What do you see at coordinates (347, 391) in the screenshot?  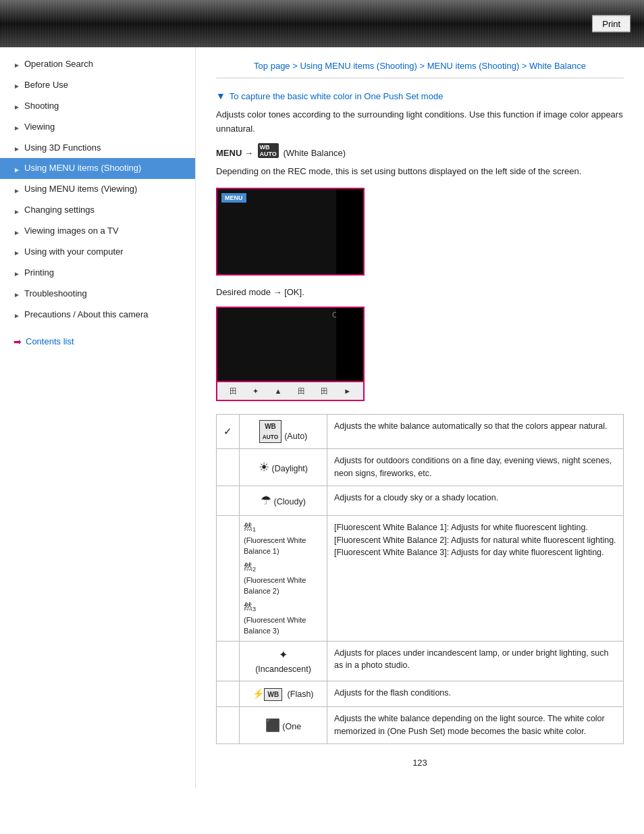 I see `icon-6: ►` at bounding box center [347, 391].